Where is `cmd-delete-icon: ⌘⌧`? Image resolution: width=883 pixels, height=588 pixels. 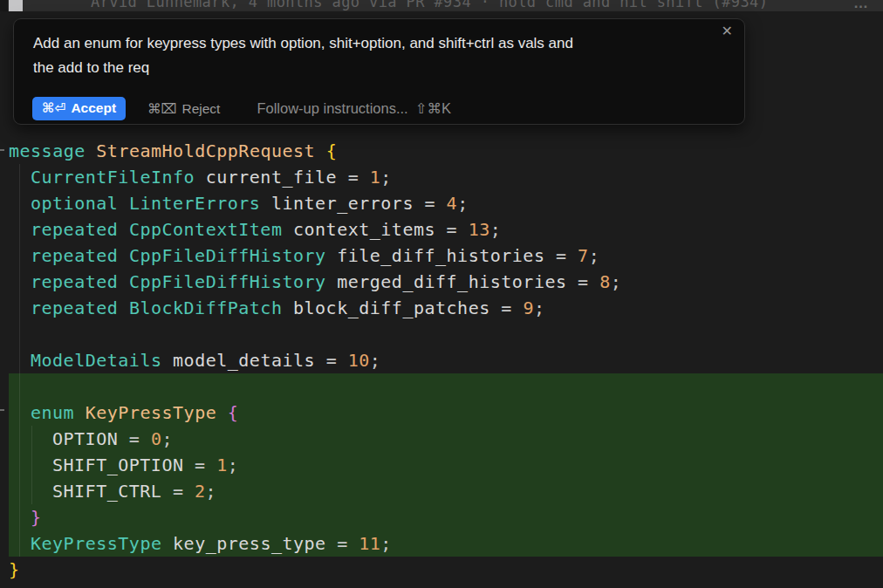 cmd-delete-icon: ⌘⌧ is located at coordinates (162, 109).